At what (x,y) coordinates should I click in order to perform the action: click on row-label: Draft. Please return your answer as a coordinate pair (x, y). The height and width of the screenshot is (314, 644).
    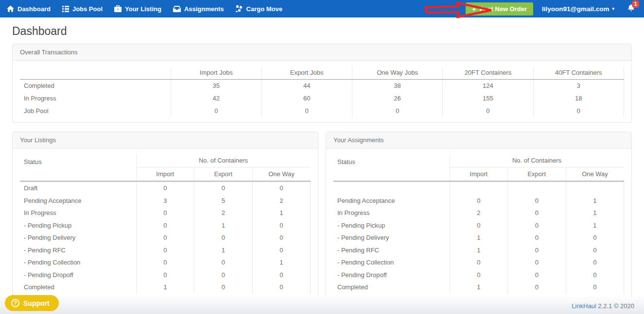
    Looking at the image, I should click on (78, 188).